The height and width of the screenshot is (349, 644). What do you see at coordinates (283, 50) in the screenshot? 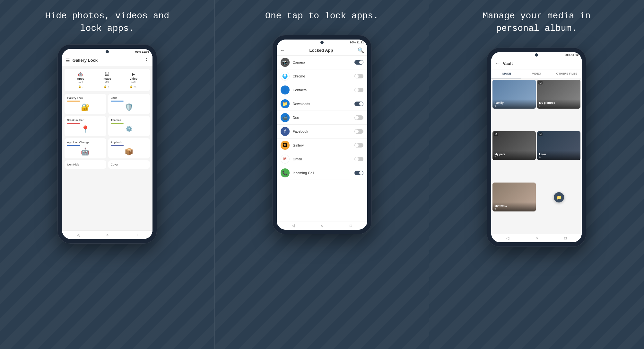
I see `back-btn-2: ←` at bounding box center [283, 50].